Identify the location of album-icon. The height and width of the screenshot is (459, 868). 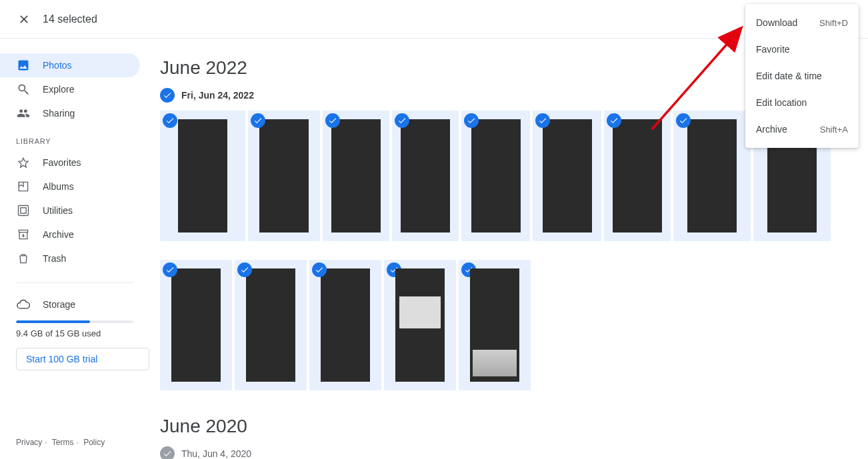
(23, 187).